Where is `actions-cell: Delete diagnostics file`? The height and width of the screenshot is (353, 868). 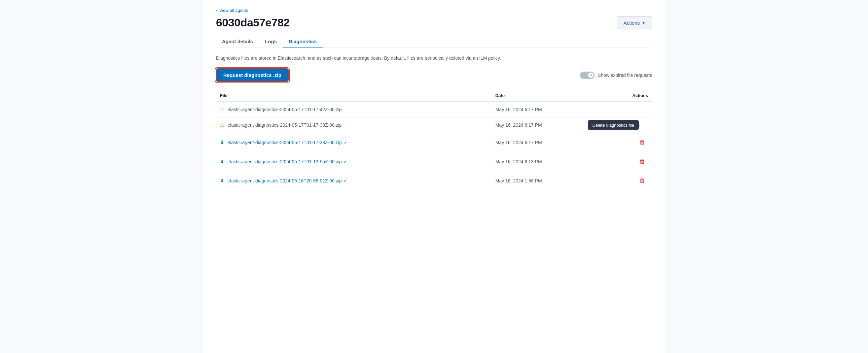
actions-cell: Delete diagnostics file is located at coordinates (628, 125).